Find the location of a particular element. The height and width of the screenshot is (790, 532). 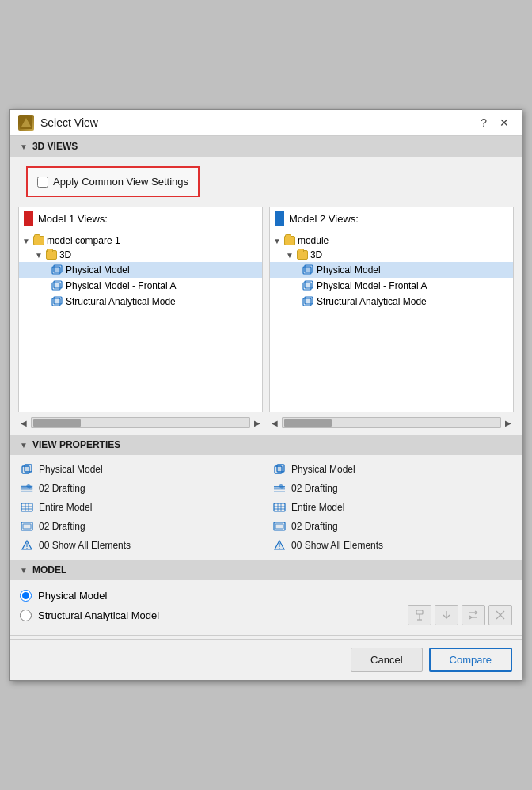

radio-structural-row: Structural Analytical Model is located at coordinates (266, 615).